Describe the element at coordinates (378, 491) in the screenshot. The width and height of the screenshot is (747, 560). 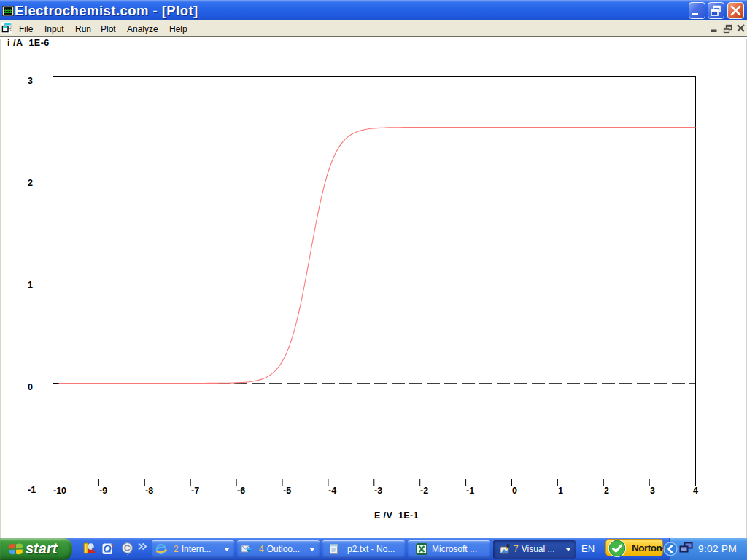
I see `svg-text: -3` at that location.